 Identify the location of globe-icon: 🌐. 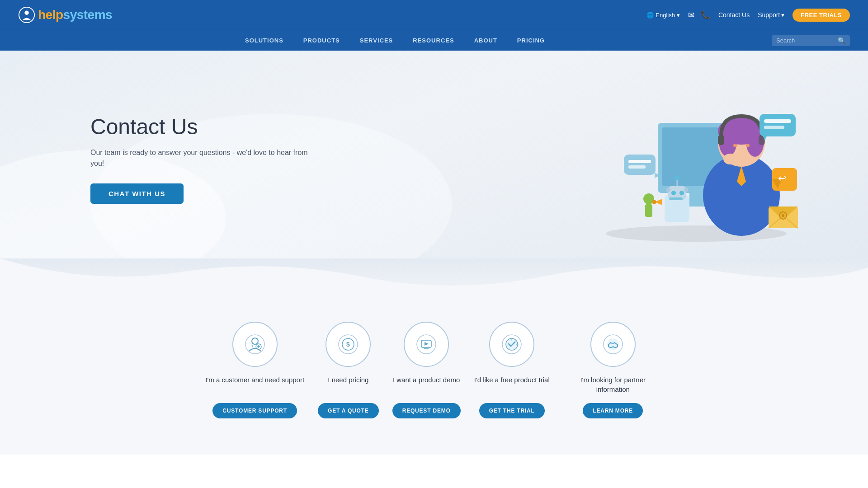
(650, 15).